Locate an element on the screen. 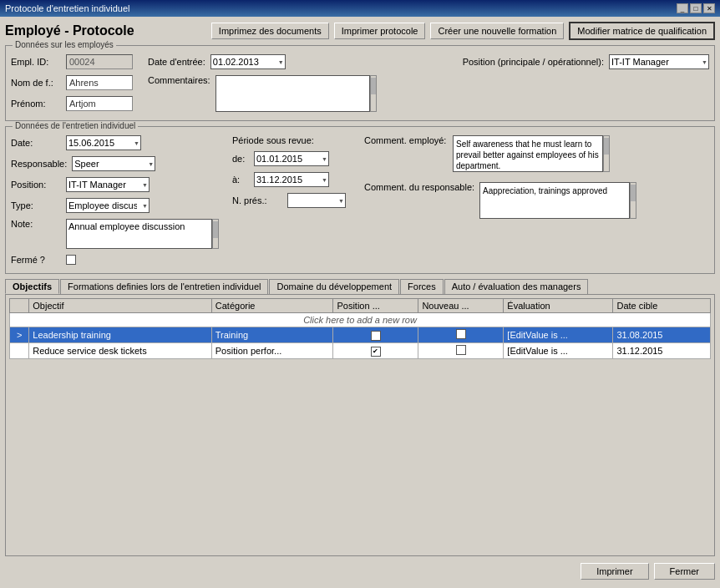 The height and width of the screenshot is (588, 720). position-ent-select-wrap: IT-IT Manager is located at coordinates (108, 185).